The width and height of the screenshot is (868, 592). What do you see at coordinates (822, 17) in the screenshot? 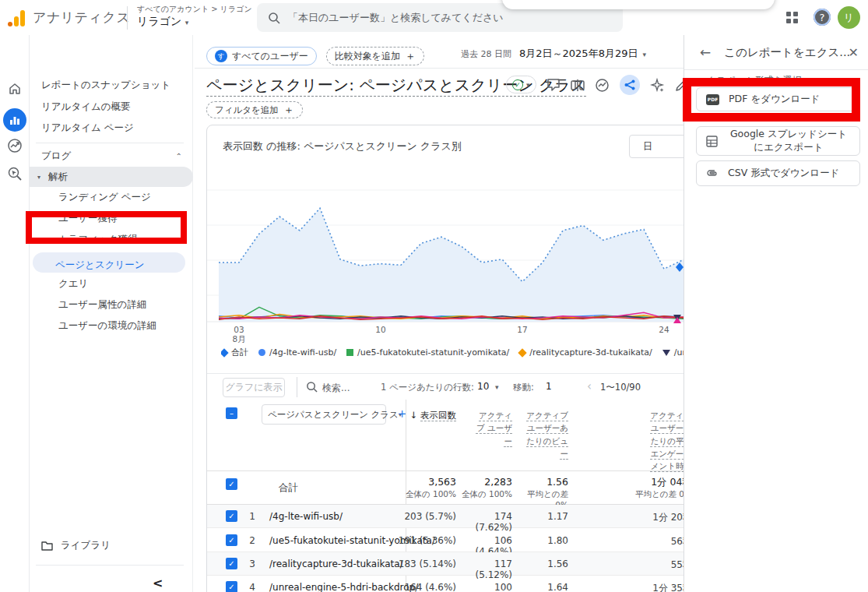
I see `help-icon: ?` at bounding box center [822, 17].